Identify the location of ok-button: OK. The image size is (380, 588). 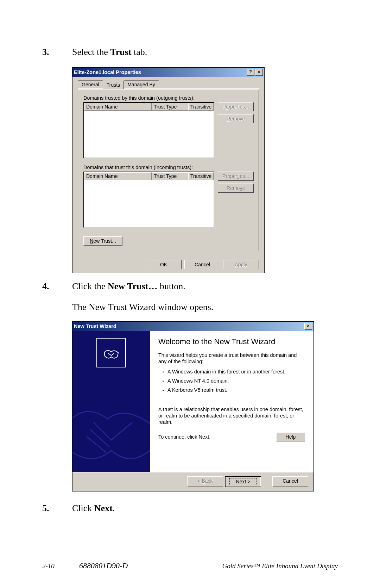
(164, 265).